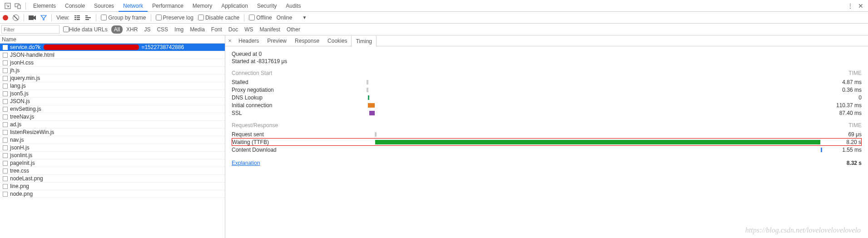 Image resolution: width=868 pixels, height=238 pixels. I want to click on view-label: View:, so click(63, 18).